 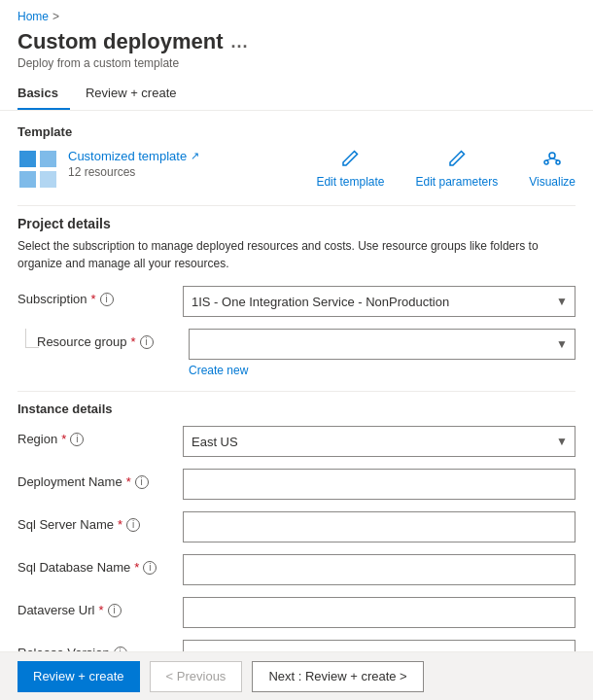 I want to click on sql-server-name-row: Sql Server Name * i, so click(x=296, y=527).